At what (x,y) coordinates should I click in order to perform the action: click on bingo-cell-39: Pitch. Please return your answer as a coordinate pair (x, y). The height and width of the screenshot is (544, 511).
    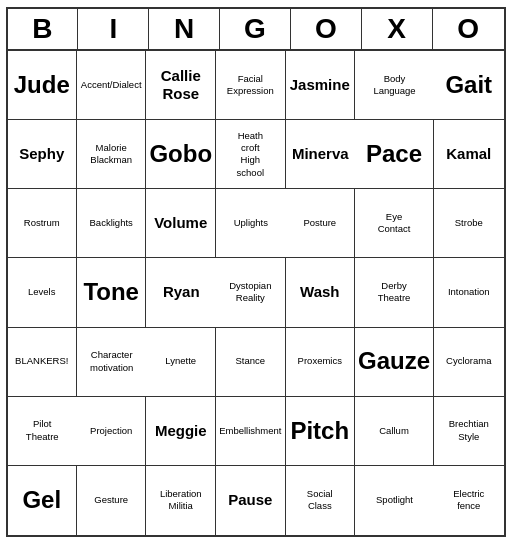
    Looking at the image, I should click on (320, 432).